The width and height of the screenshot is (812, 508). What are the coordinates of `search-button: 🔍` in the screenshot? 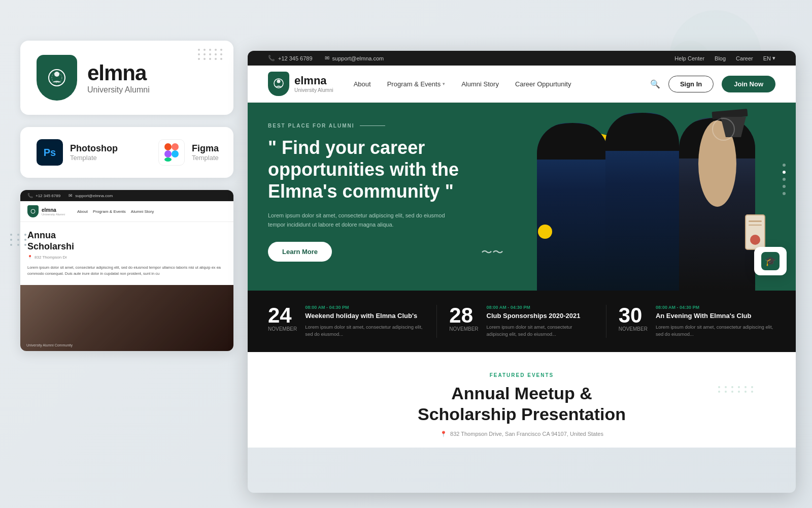 It's located at (655, 84).